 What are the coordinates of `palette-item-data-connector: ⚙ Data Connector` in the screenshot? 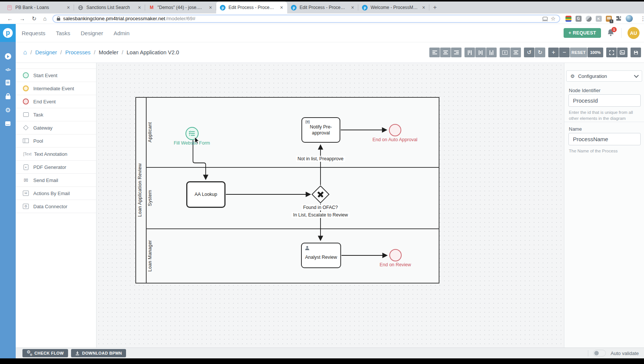 It's located at (56, 207).